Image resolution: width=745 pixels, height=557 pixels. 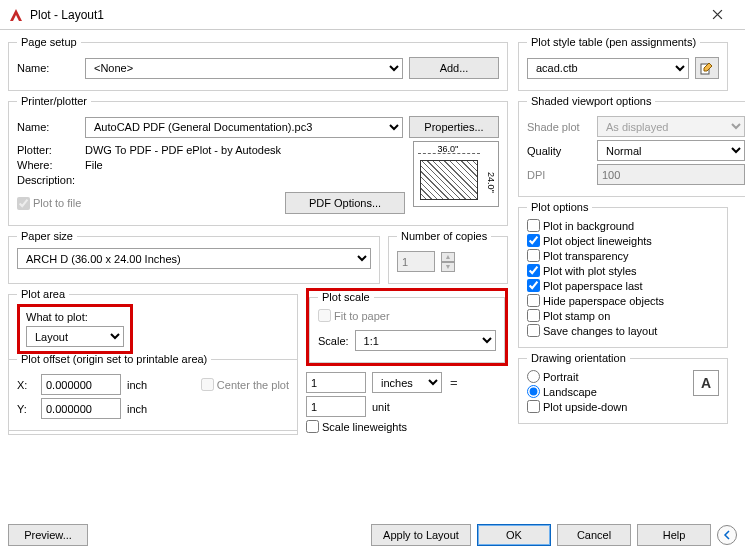 I want to click on orientation-group: Drawing orientation Portrait Landscape P…, so click(x=623, y=388).